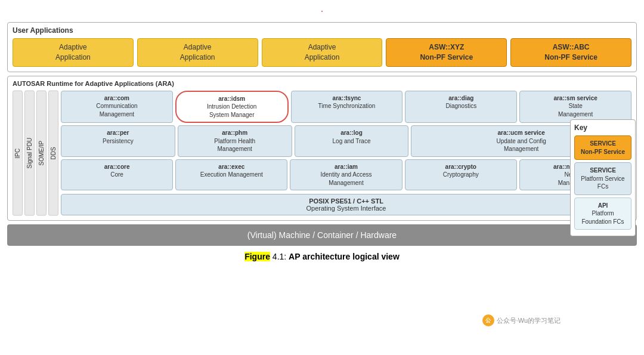 Image resolution: width=644 pixels, height=355 pixels. I want to click on ara-iam-sub: Identity and AccessManagement, so click(346, 179).